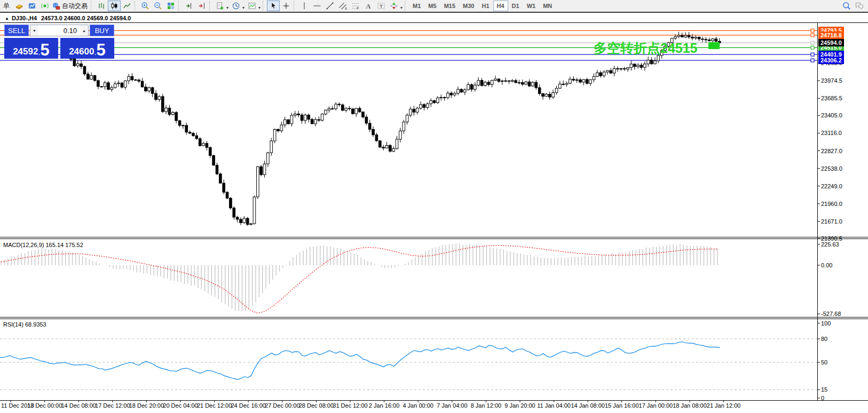 The width and height of the screenshot is (868, 413). Describe the element at coordinates (36, 324) in the screenshot. I see `rsi-value: 68.9353` at that location.